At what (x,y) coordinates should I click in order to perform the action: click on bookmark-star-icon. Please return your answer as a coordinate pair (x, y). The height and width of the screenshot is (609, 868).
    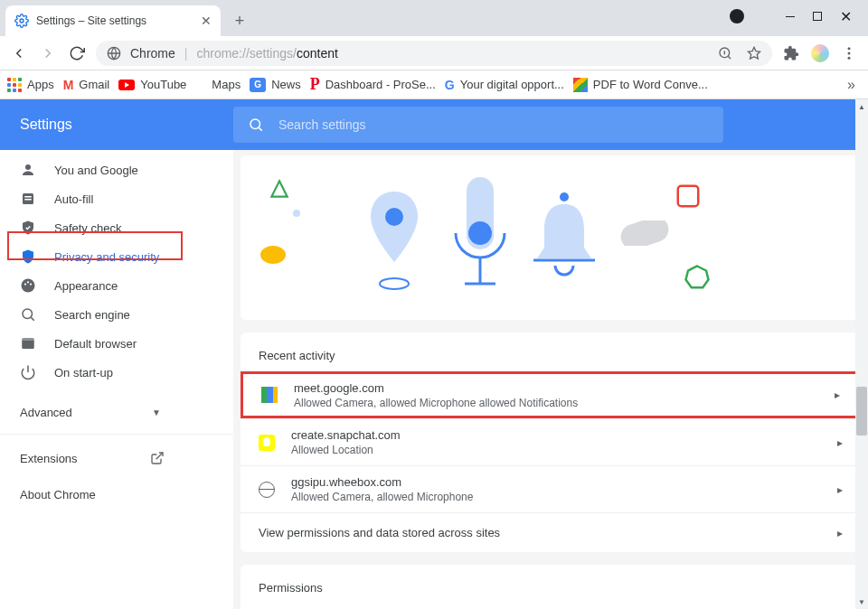
    Looking at the image, I should click on (754, 53).